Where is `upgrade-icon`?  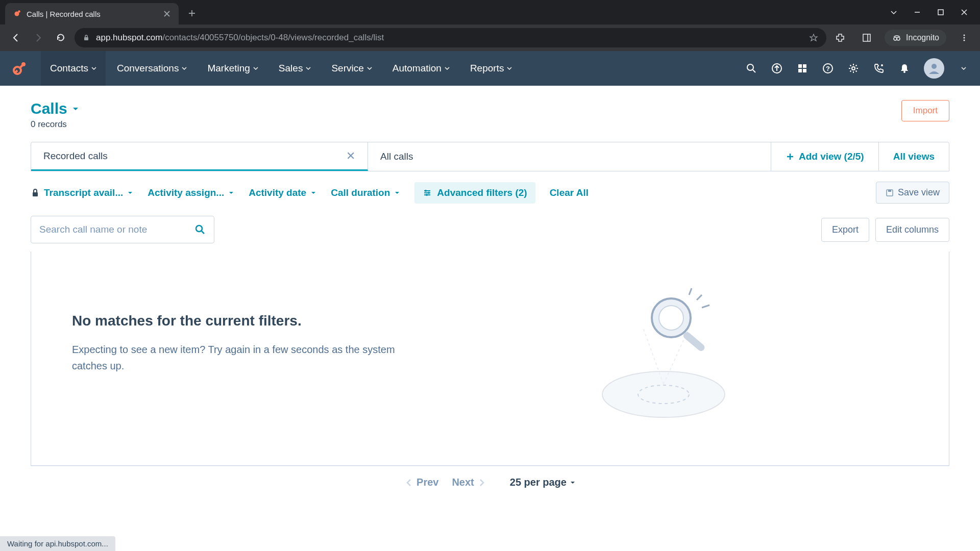 upgrade-icon is located at coordinates (777, 68).